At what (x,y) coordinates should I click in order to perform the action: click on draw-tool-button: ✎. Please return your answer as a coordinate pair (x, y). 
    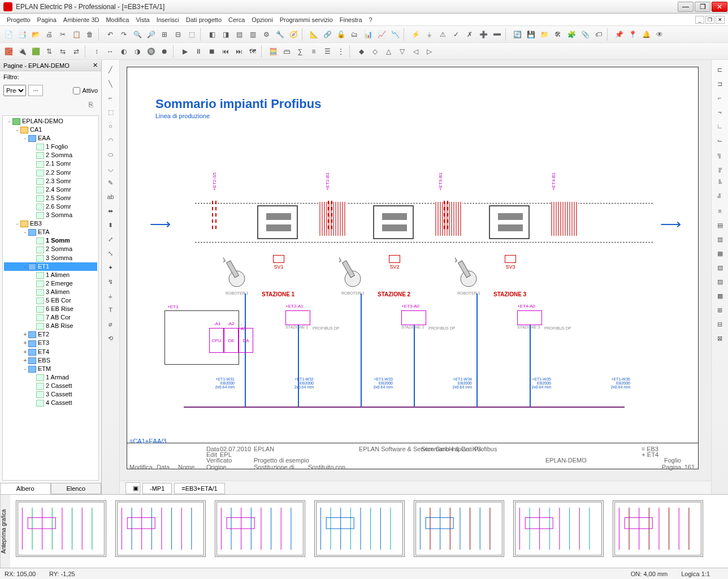
    Looking at the image, I should click on (111, 183).